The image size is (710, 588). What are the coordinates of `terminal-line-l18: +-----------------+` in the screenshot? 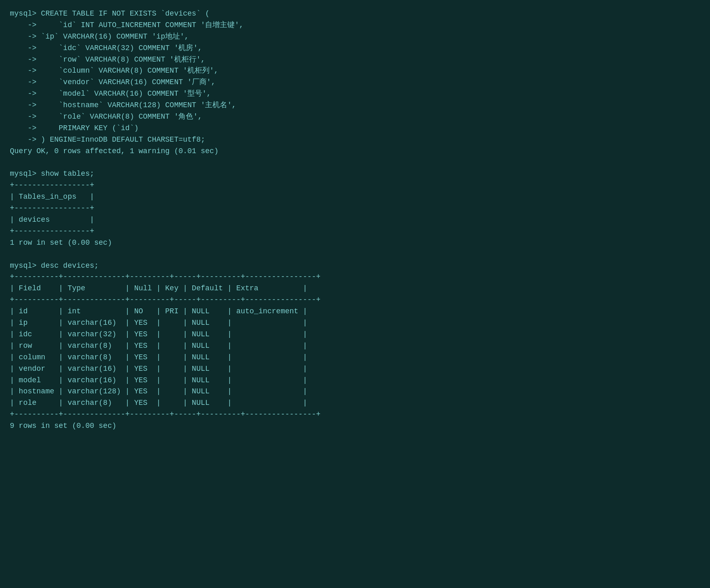 It's located at (355, 209).